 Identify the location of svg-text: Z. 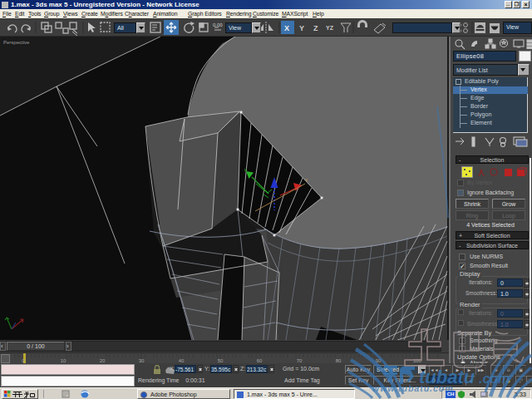
(316, 28).